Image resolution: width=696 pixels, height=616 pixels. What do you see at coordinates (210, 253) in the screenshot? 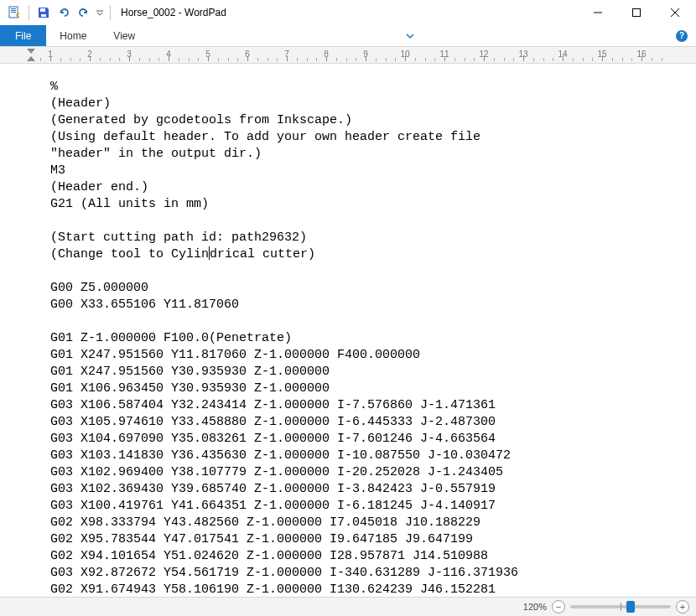
I see `text-caret` at bounding box center [210, 253].